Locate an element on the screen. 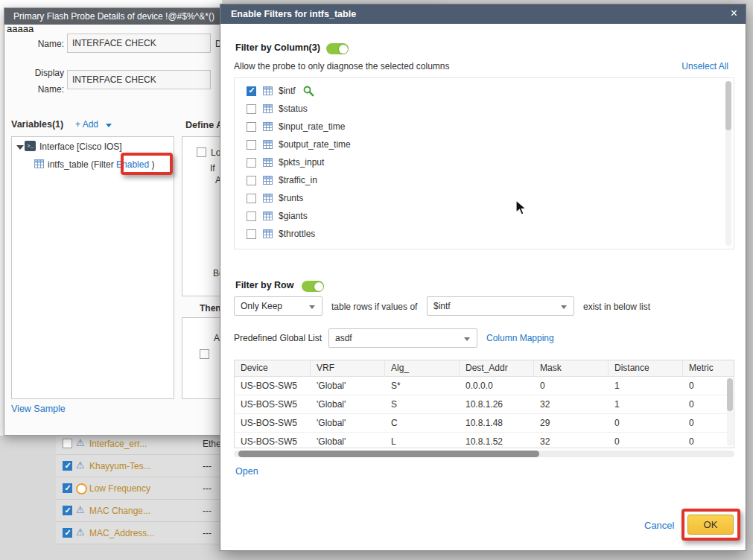  column-name: $pkts_input is located at coordinates (301, 162).